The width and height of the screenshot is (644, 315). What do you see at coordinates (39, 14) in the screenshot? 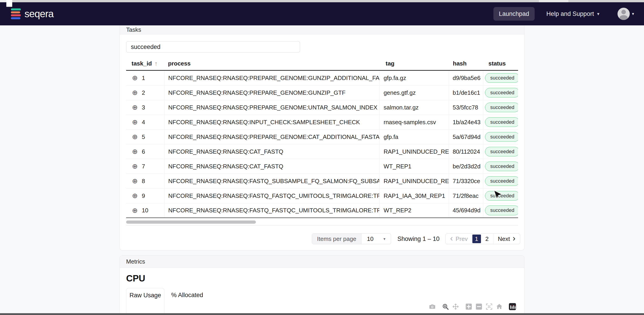
I see `brand-name: seqera` at bounding box center [39, 14].